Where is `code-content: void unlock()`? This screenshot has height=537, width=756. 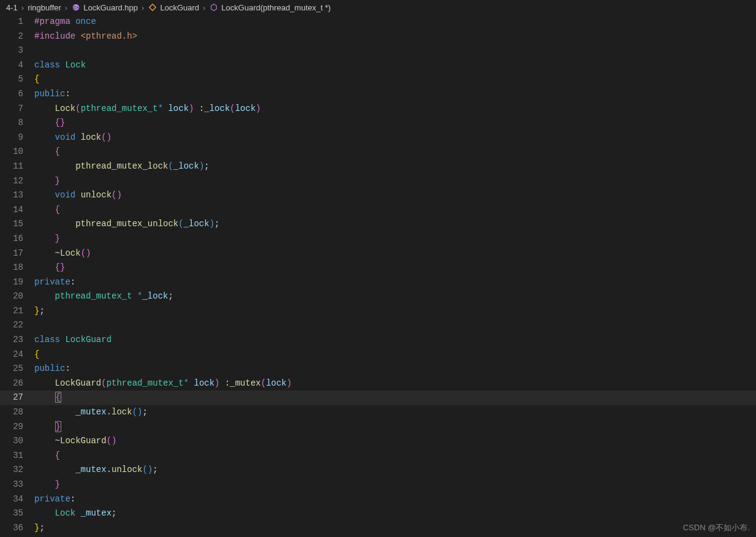
code-content: void unlock() is located at coordinates (395, 196).